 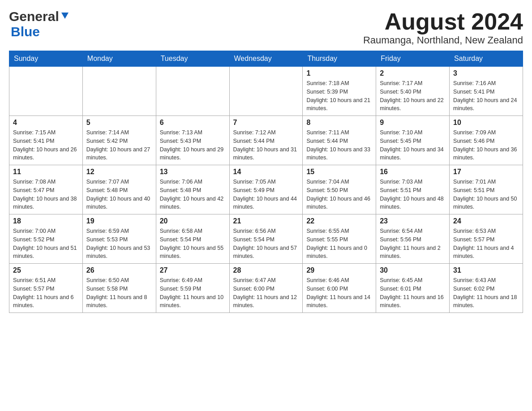 I want to click on day-number: 20, so click(x=193, y=221).